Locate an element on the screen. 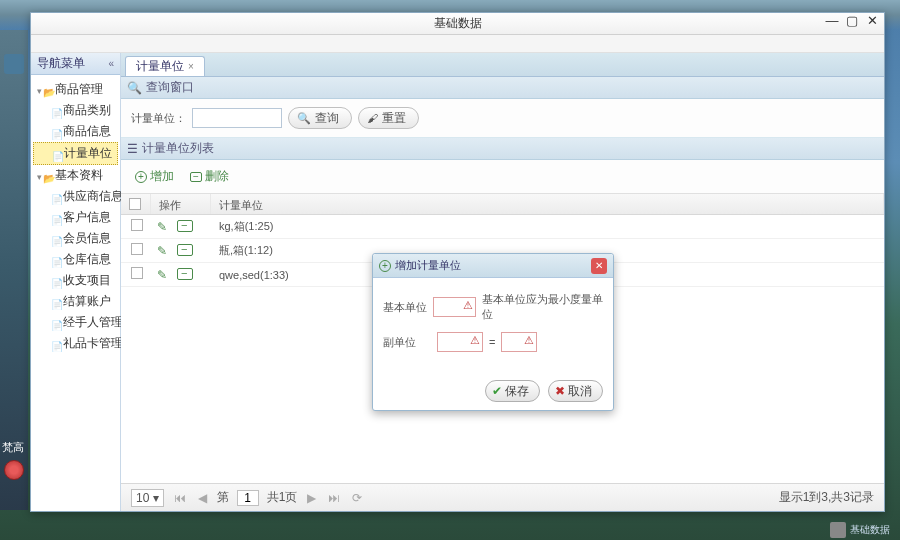 The height and width of the screenshot is (540, 900). x-icon: ✖ is located at coordinates (560, 391).